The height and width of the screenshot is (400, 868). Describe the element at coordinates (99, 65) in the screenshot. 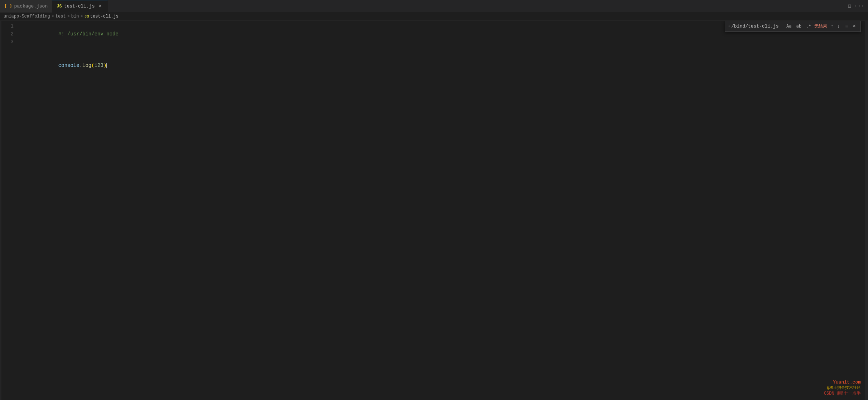

I see `number-literal: 123` at that location.